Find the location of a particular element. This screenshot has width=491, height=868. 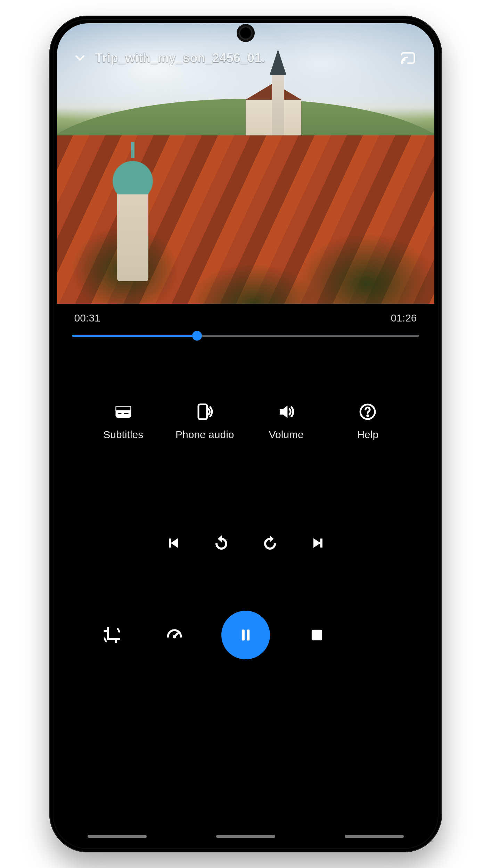

subtitles-button: Subtitles is located at coordinates (123, 421).